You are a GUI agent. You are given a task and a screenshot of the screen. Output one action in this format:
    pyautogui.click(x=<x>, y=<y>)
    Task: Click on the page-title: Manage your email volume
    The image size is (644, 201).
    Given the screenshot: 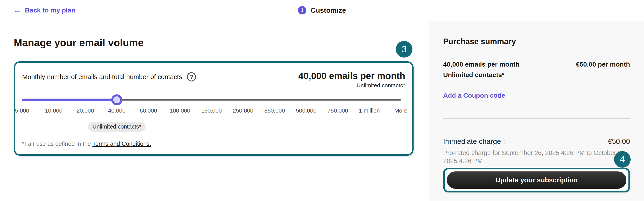 What is the action you would take?
    pyautogui.click(x=214, y=42)
    